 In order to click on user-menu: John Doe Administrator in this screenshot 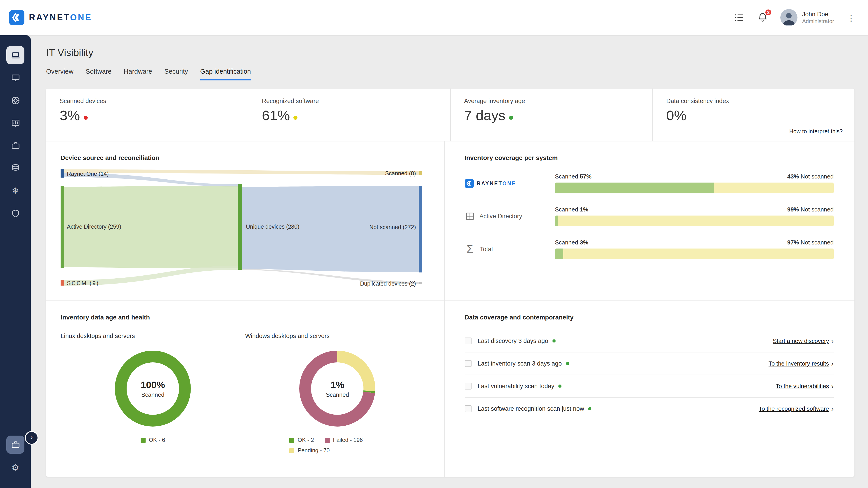, I will do `click(807, 18)`.